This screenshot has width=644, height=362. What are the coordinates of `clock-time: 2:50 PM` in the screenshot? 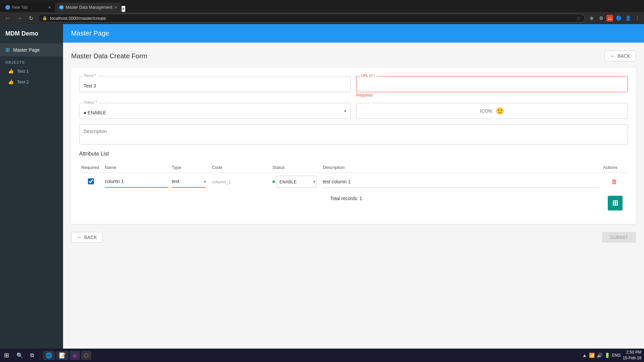 It's located at (632, 353).